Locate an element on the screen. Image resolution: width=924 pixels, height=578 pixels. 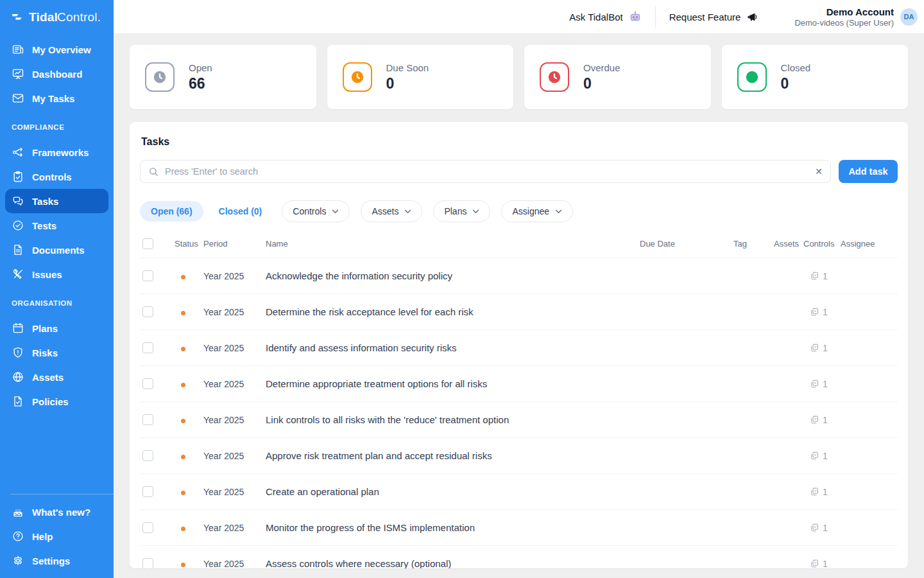
account-menu: Demo Account Demo-videos (Super User) DA is located at coordinates (856, 17).